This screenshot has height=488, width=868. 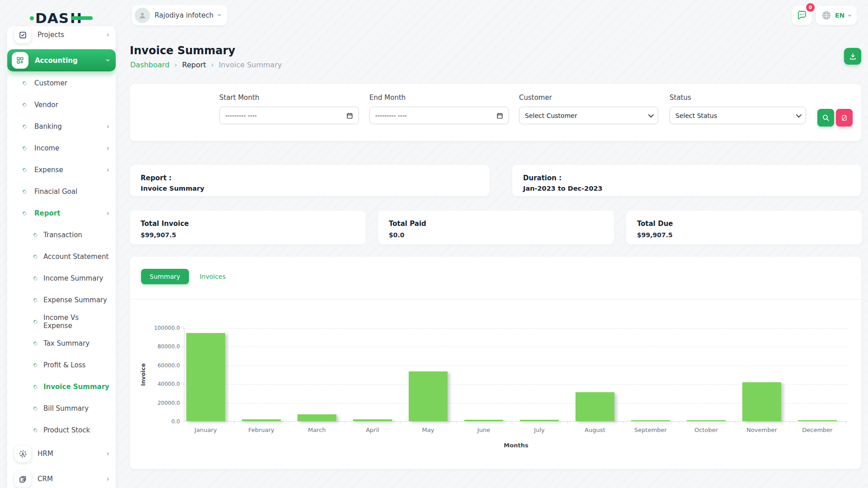 What do you see at coordinates (169, 347) in the screenshot?
I see `y-tick-label: 80000.0` at bounding box center [169, 347].